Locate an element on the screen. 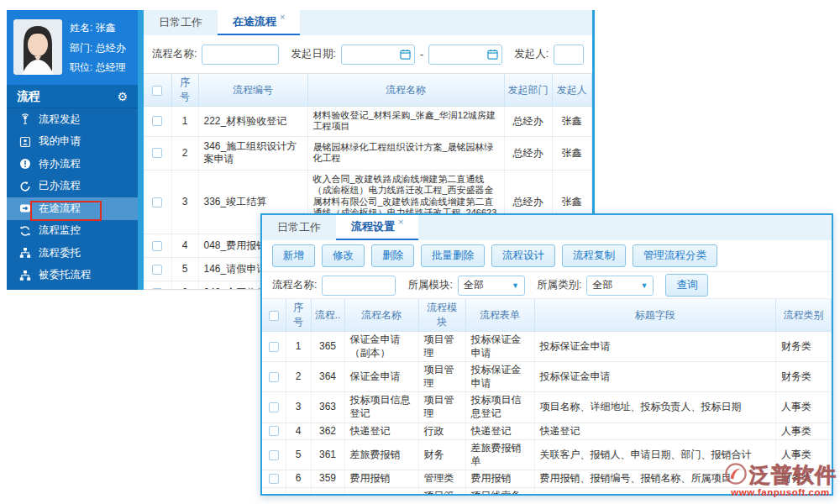  table-row: 3363投标项目信息登记项目管理投标项目信息登记项目名称、详细地址、投标负责人、… is located at coordinates (547, 407).